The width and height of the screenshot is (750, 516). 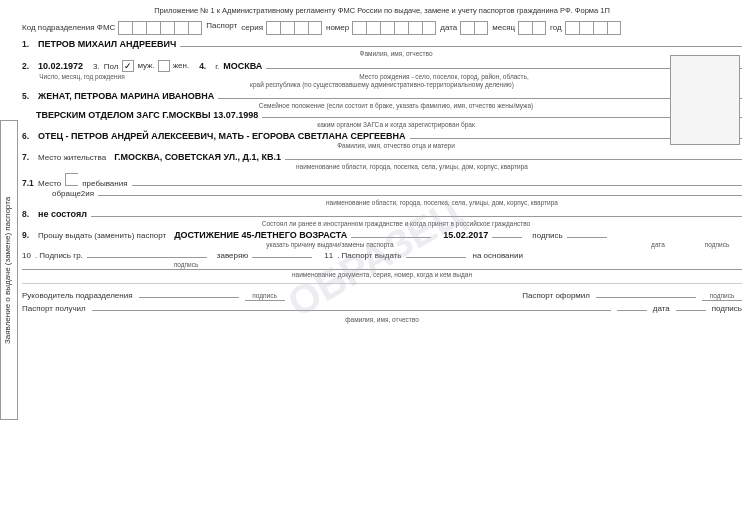 What do you see at coordinates (160, 28) in the screenshot?
I see `fms-cells` at bounding box center [160, 28].